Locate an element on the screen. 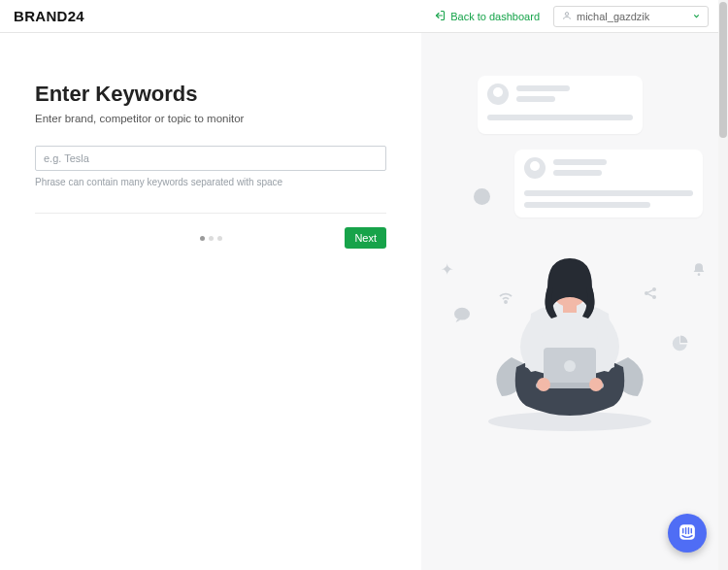 This screenshot has height=570, width=728. telegram-icon is located at coordinates (481, 196).